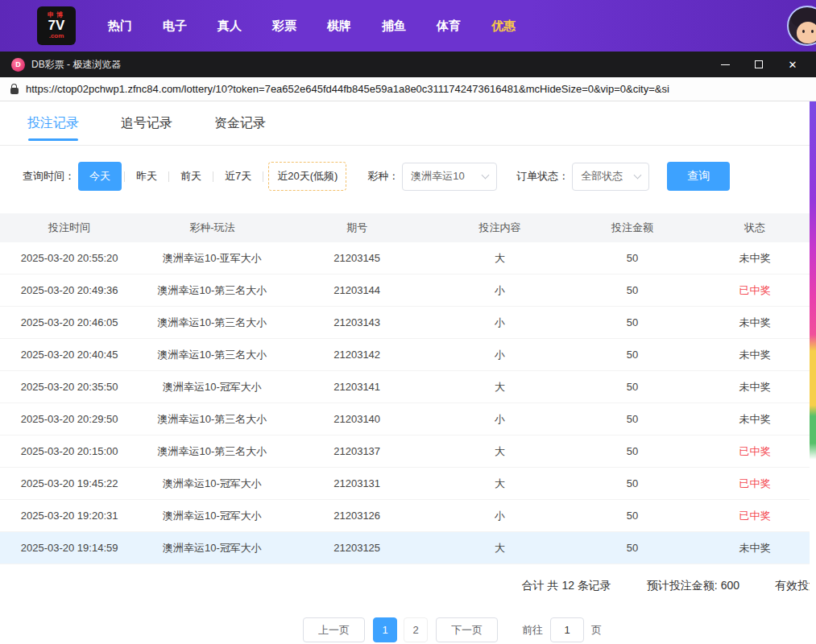 This screenshot has width=816, height=644. I want to click on user-avatar, so click(802, 26).